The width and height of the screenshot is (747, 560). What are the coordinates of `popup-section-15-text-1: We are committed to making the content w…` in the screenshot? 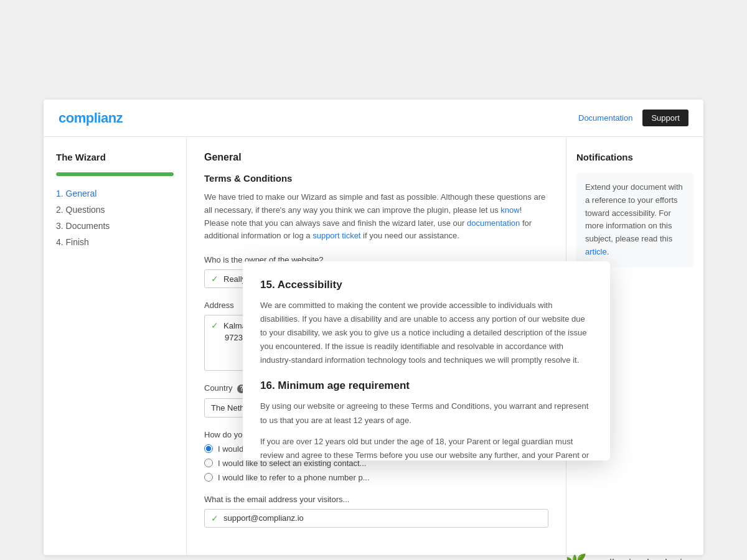 It's located at (426, 333).